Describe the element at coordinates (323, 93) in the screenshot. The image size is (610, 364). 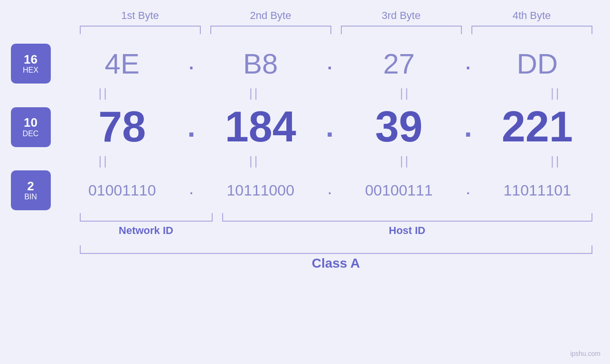
I see `equals-row-1: || || || ||` at that location.